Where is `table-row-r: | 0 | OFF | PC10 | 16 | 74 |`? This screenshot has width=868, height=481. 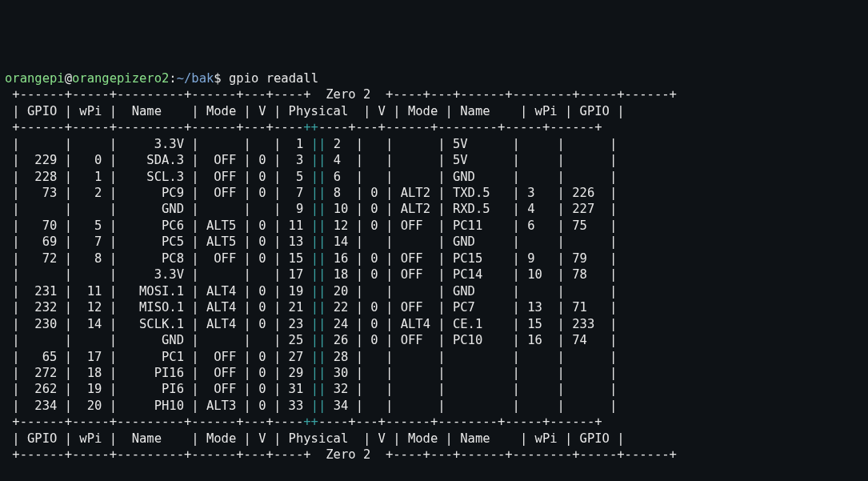 table-row-r: | 0 | OFF | PC10 | 16 | 74 | is located at coordinates (482, 340).